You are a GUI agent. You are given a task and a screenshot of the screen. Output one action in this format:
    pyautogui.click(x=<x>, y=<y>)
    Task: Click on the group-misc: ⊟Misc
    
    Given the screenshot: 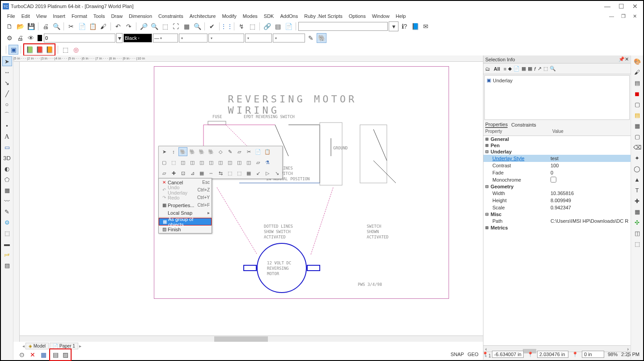 What is the action you would take?
    pyautogui.click(x=557, y=214)
    